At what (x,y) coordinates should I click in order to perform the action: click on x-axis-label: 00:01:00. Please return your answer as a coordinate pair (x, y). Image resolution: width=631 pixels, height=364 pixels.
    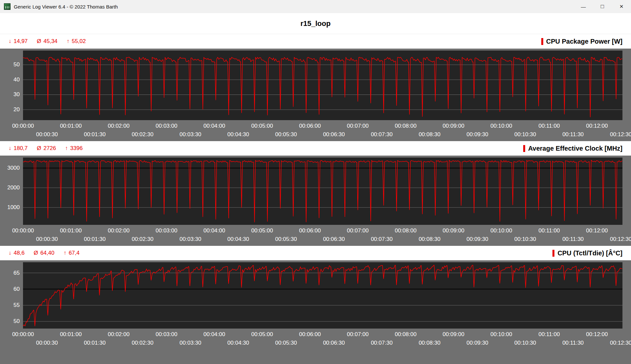
    Looking at the image, I should click on (71, 126).